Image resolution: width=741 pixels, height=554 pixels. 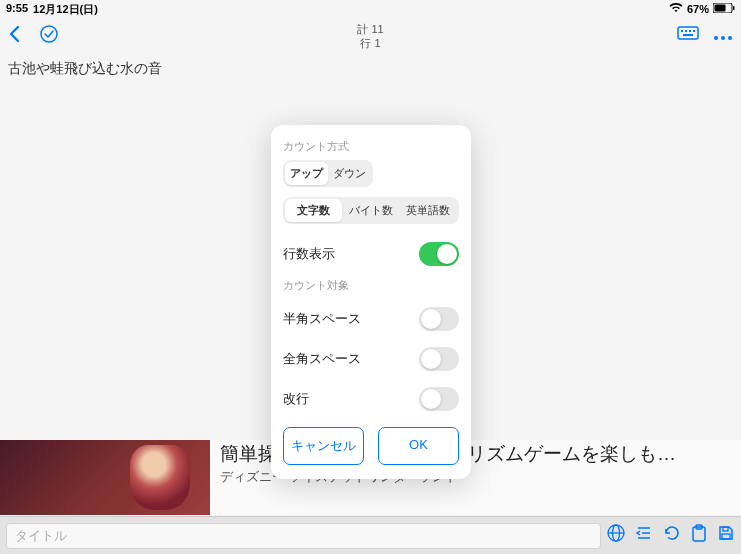 What do you see at coordinates (439, 399) in the screenshot?
I see `newline-toggle` at bounding box center [439, 399].